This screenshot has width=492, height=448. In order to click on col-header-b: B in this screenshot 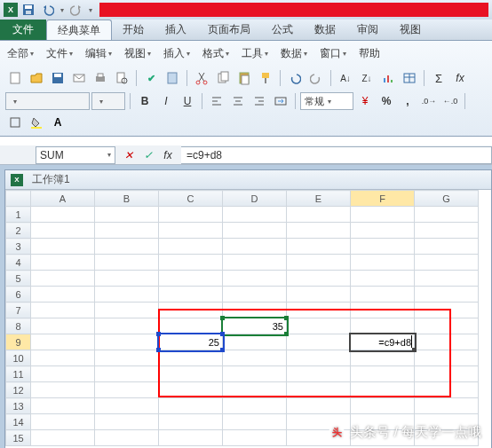, I will do `click(127, 199)`.